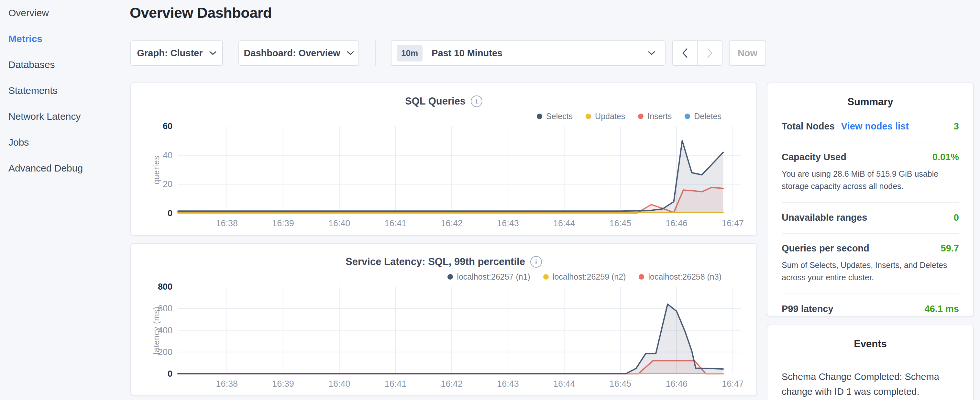  I want to click on legend-label: Updates, so click(610, 116).